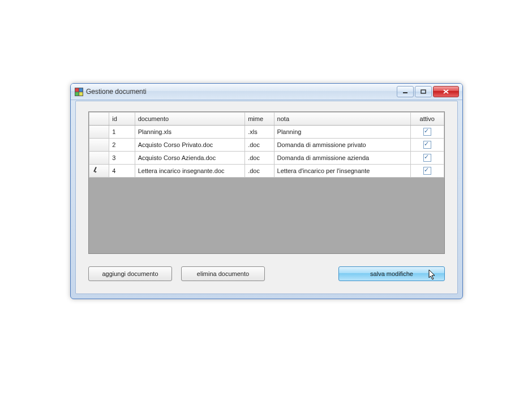  I want to click on grid-header-mime: mime, so click(259, 119).